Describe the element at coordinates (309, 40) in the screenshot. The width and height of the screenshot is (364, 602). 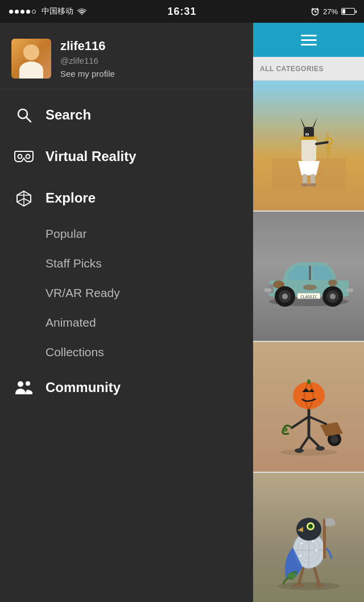
I see `hamburger-menu-button` at that location.